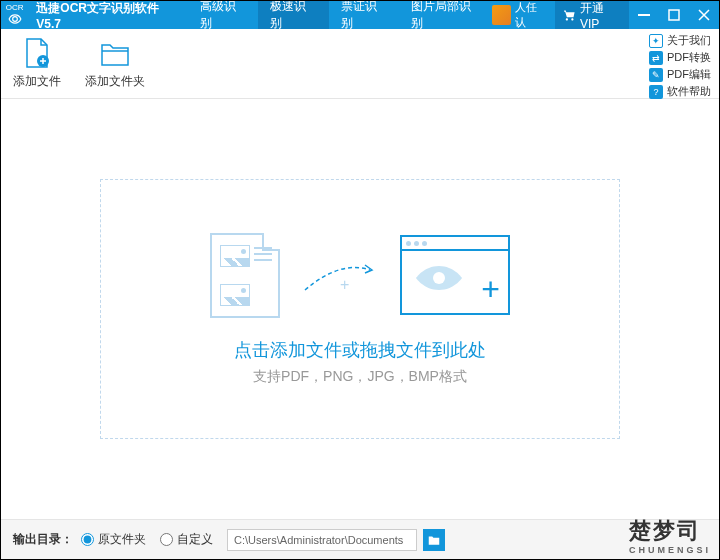 This screenshot has height=560, width=720. I want to click on cart-icon, so click(570, 15).